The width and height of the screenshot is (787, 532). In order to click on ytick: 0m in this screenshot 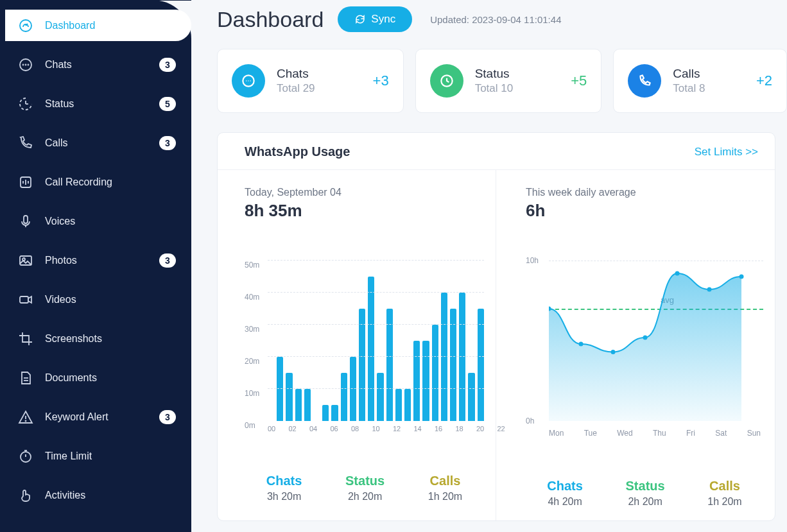, I will do `click(250, 425)`.